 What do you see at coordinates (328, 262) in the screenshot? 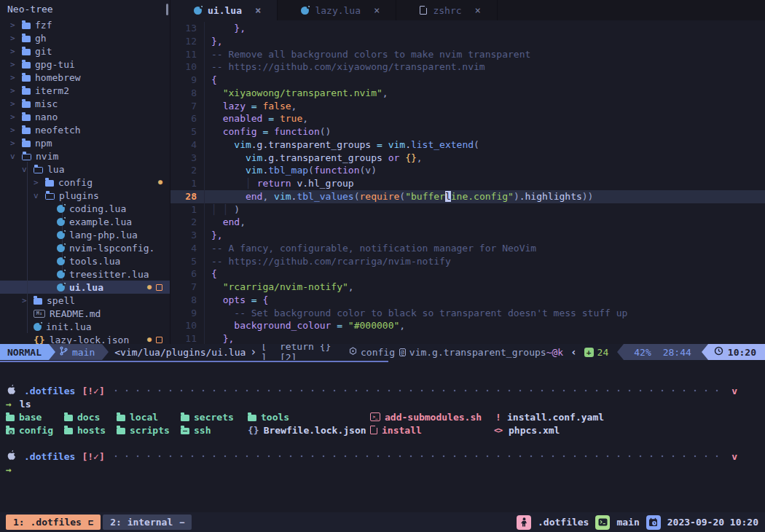
I see `code-text: -- https://github.com/rcarriga/nvim-noti…` at bounding box center [328, 262].